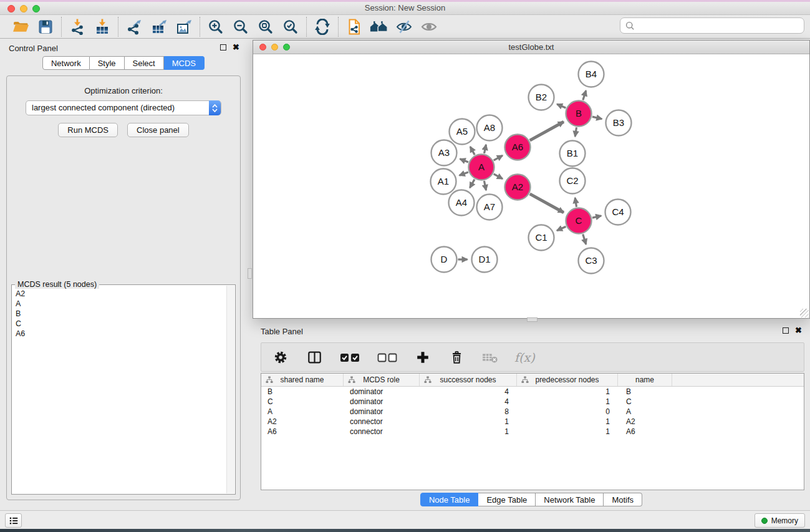  I want to click on graph-edge-A-A6, so click(498, 158).